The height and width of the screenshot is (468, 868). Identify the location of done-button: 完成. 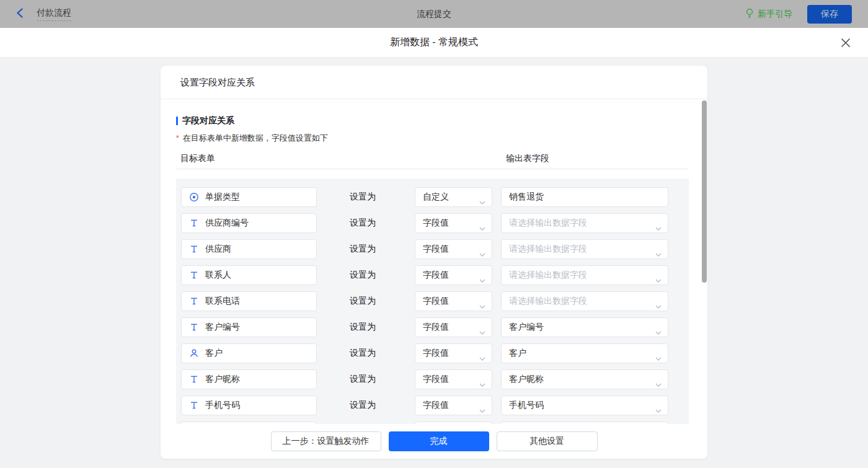
(439, 441).